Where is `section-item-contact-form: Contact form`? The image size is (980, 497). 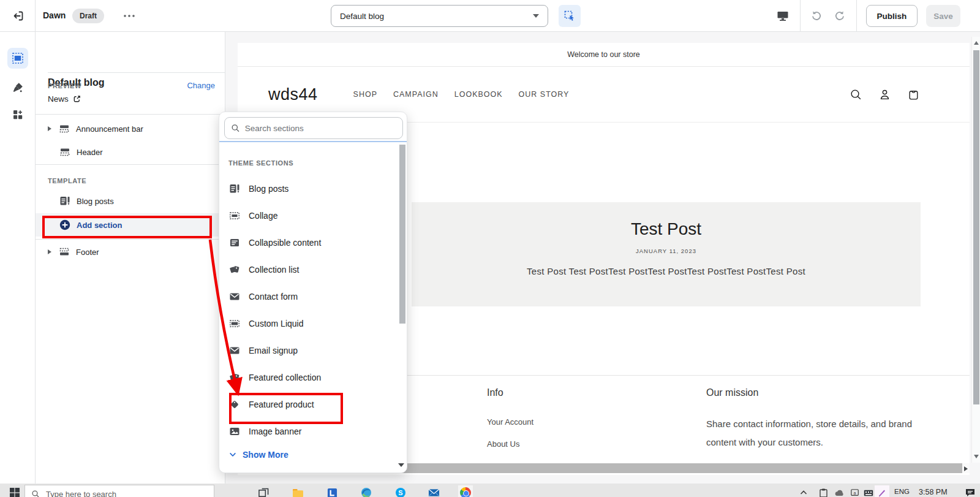
section-item-contact-form: Contact form is located at coordinates (309, 297).